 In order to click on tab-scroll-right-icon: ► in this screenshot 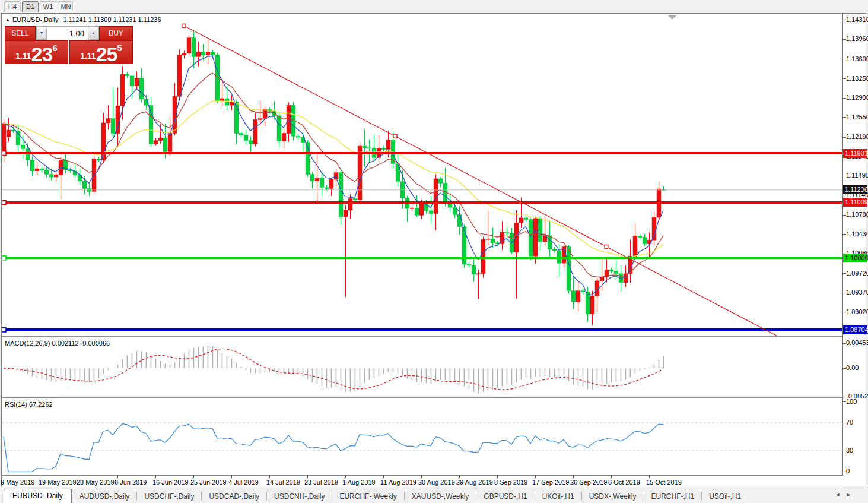, I will do `click(852, 495)`.